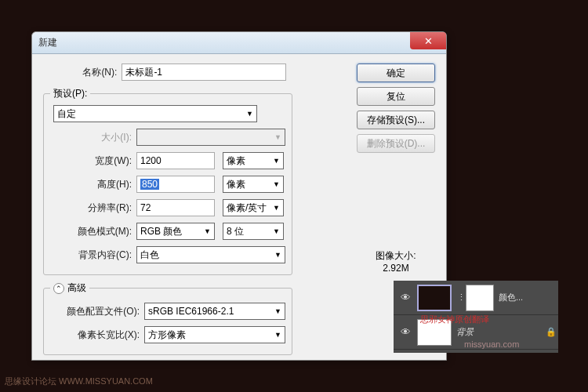 The image size is (588, 392). What do you see at coordinates (211, 255) in the screenshot?
I see `bg-select: 白色▼` at bounding box center [211, 255].